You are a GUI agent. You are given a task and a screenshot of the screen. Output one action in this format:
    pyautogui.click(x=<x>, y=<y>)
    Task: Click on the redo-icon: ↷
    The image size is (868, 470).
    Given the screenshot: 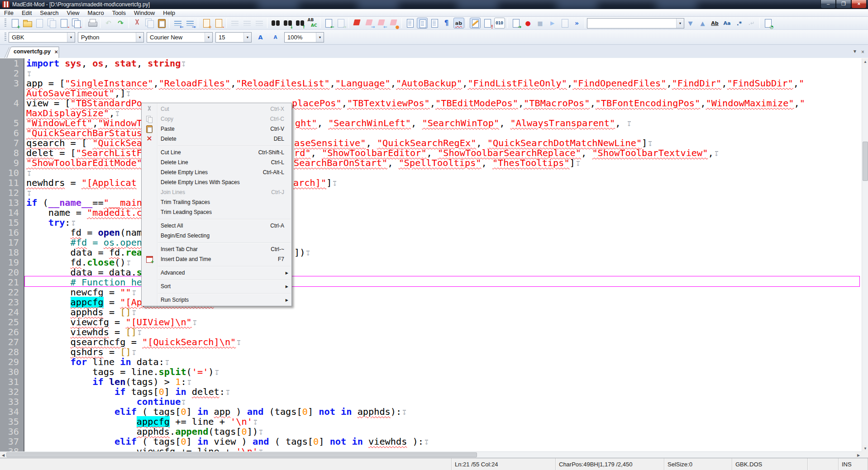 What is the action you would take?
    pyautogui.click(x=121, y=23)
    